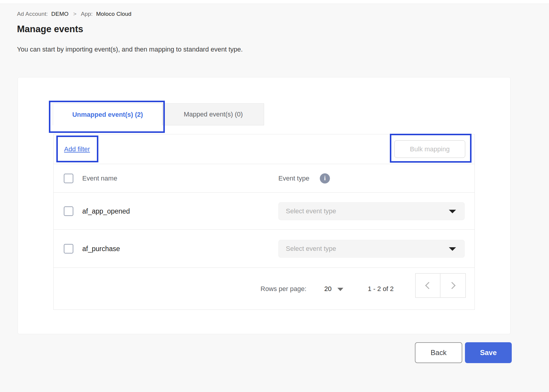 This screenshot has height=392, width=549. What do you see at coordinates (69, 178) in the screenshot?
I see `select-all-checkbox` at bounding box center [69, 178].